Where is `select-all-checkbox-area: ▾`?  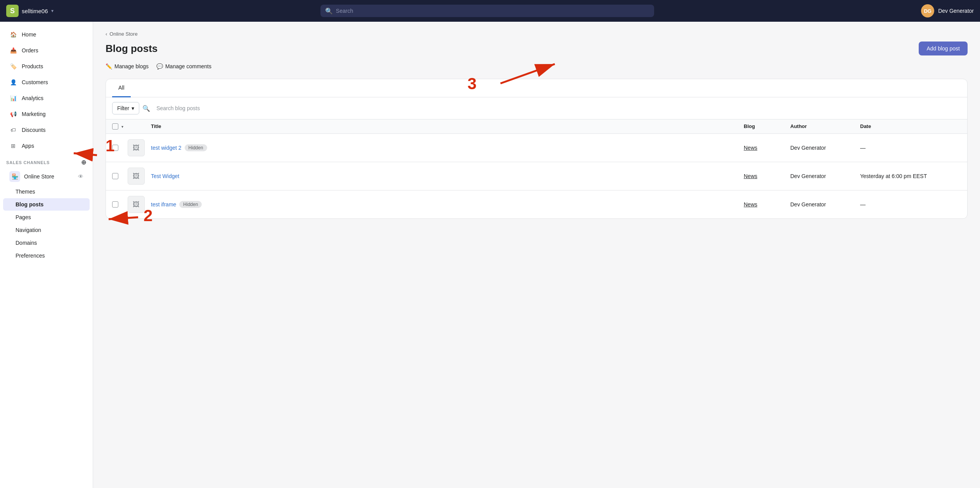 select-all-checkbox-area: ▾ is located at coordinates (120, 126).